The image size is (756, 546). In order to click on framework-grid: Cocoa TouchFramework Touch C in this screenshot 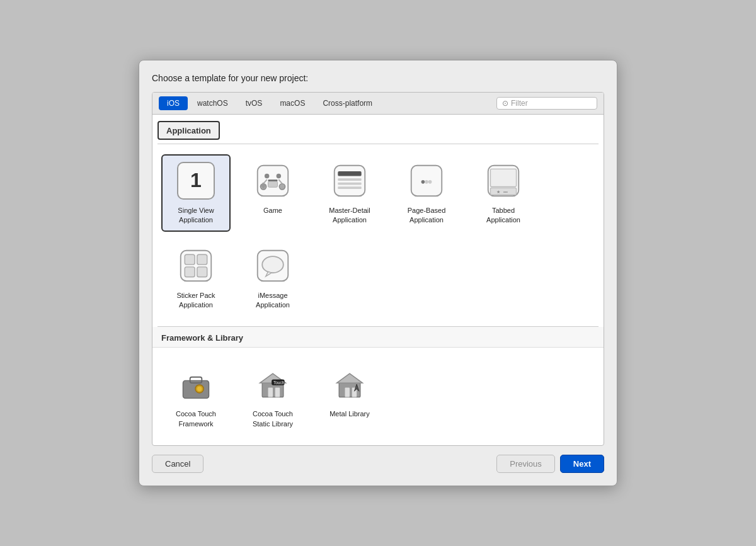, I will do `click(378, 397)`.